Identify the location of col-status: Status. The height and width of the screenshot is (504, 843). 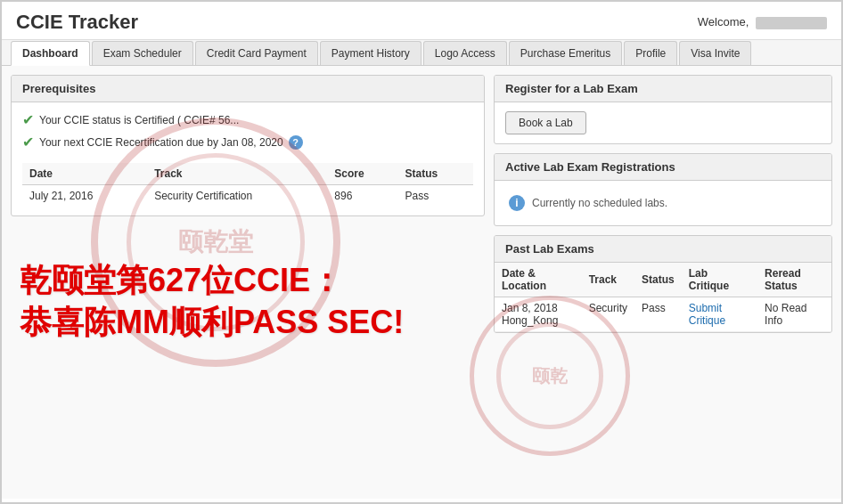
(435, 175).